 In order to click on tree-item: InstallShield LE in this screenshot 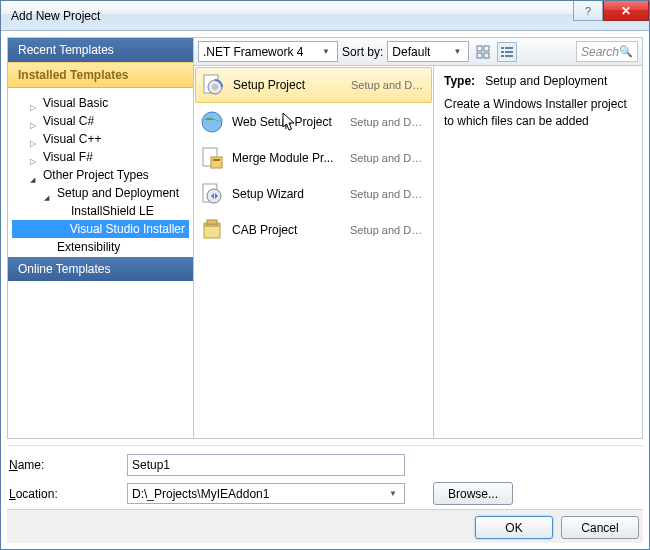, I will do `click(100, 211)`.